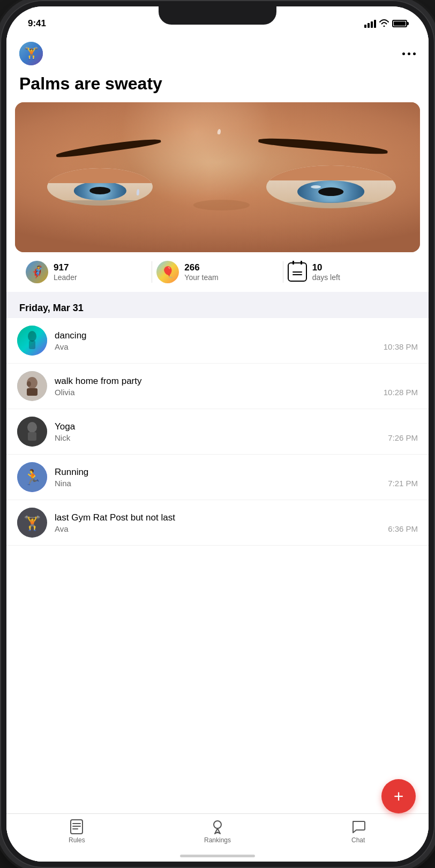  Describe the element at coordinates (403, 483) in the screenshot. I see `activity-time: 7:21 PM` at that location.